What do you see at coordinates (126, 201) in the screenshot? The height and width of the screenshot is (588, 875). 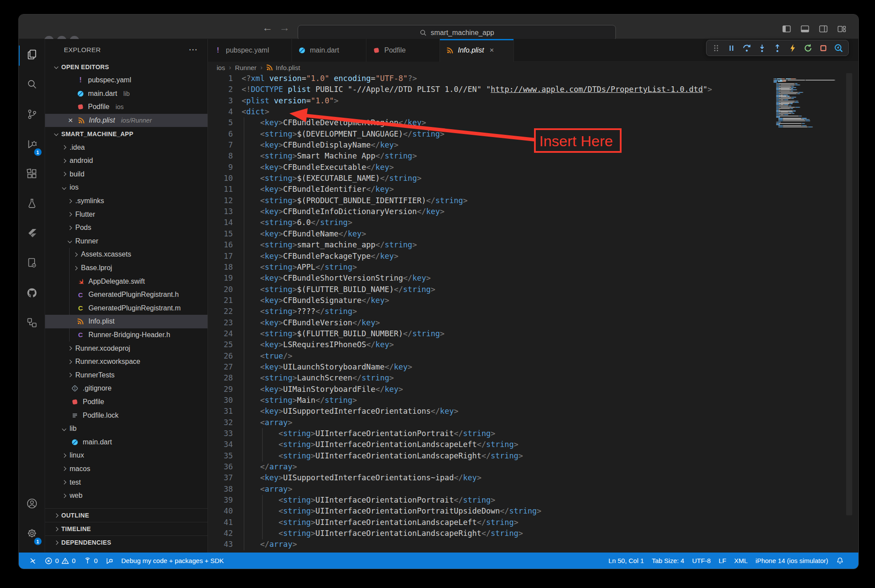 I see `tree-item-.symlinks: .symlinks` at bounding box center [126, 201].